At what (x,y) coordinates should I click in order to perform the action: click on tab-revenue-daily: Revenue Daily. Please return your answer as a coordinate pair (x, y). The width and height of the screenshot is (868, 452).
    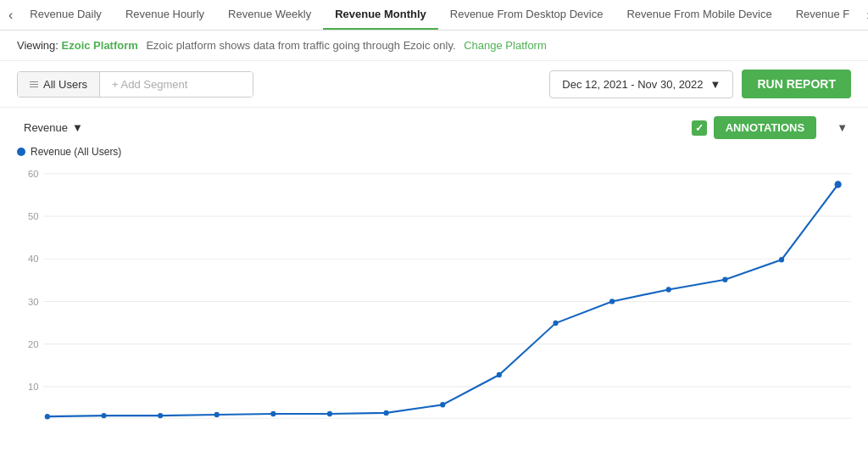
    Looking at the image, I should click on (66, 15).